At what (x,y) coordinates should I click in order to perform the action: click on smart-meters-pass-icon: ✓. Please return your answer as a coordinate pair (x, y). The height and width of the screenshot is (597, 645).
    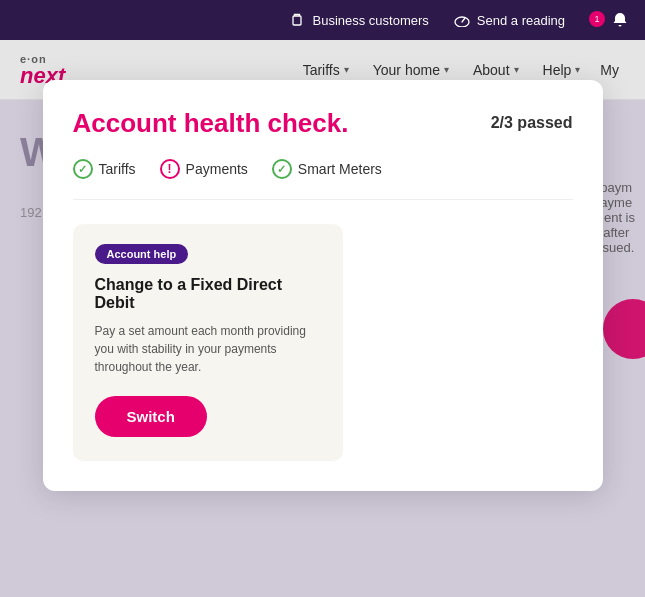
    Looking at the image, I should click on (282, 169).